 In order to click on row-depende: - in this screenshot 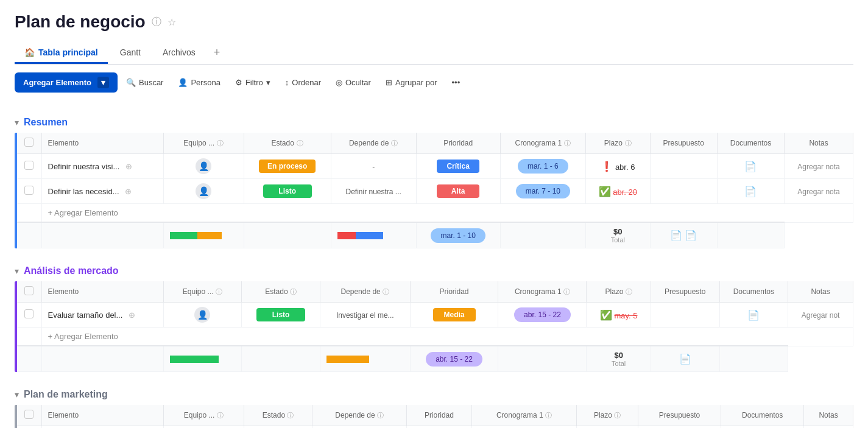, I will do `click(373, 167)`.